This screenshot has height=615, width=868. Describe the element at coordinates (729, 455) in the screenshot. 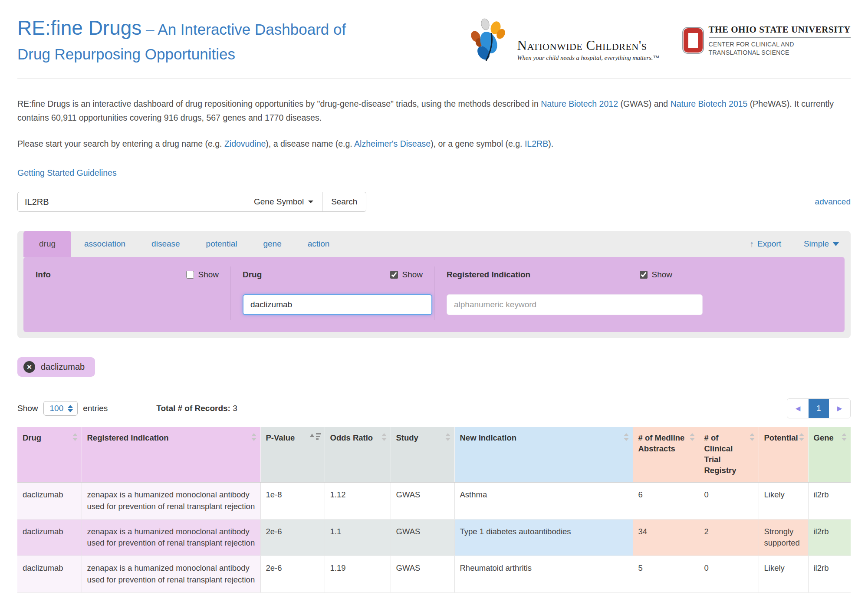

I see `column-header-clinical-trial-registry: # of Clinical Trial Registry` at that location.